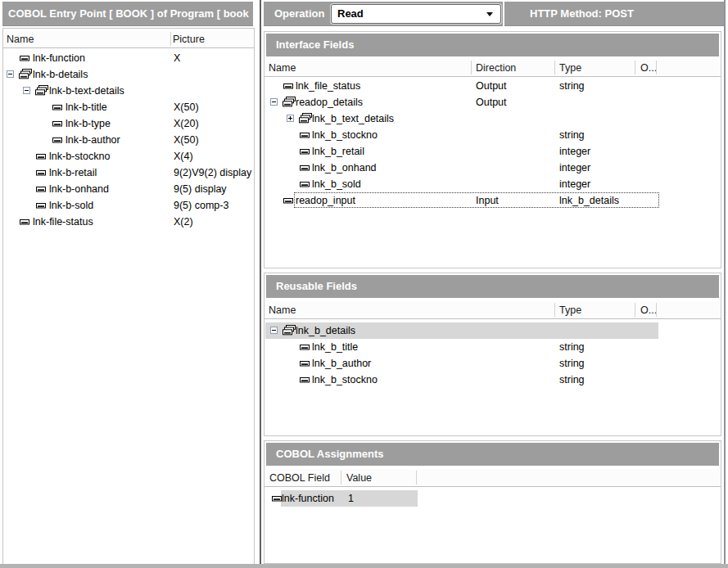  Describe the element at coordinates (59, 58) in the screenshot. I see `row-name: lnk-function` at that location.